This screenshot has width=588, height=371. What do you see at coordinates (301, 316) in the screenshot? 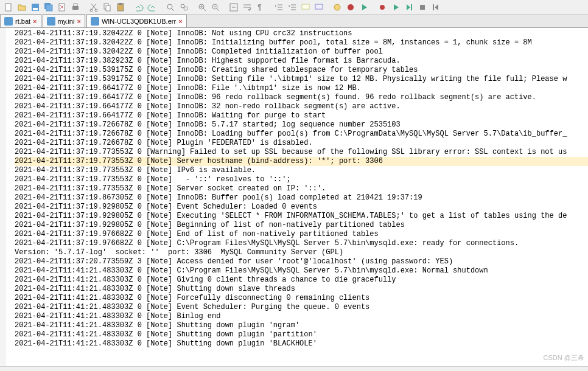
I see `log-line: 2021-04-21T11:41:21.483303Z 0 [Note] Bin…` at bounding box center [301, 316].